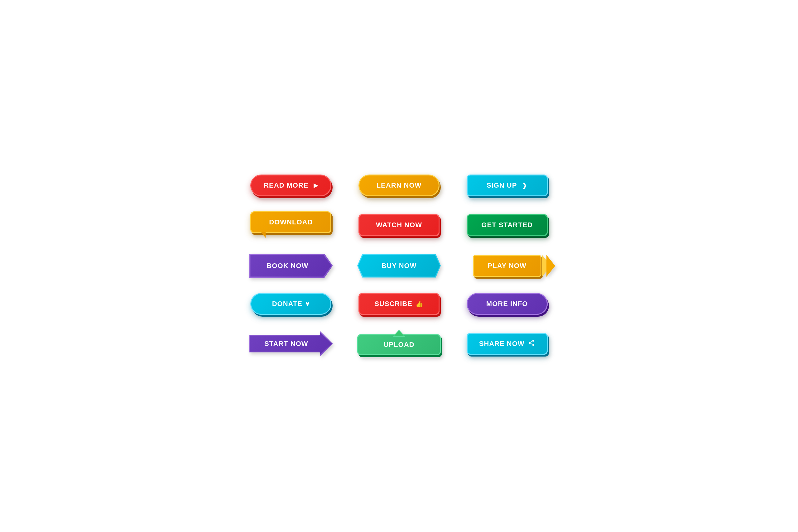 The image size is (798, 532). What do you see at coordinates (399, 185) in the screenshot?
I see `learn-now-button: LEARN NOW` at bounding box center [399, 185].